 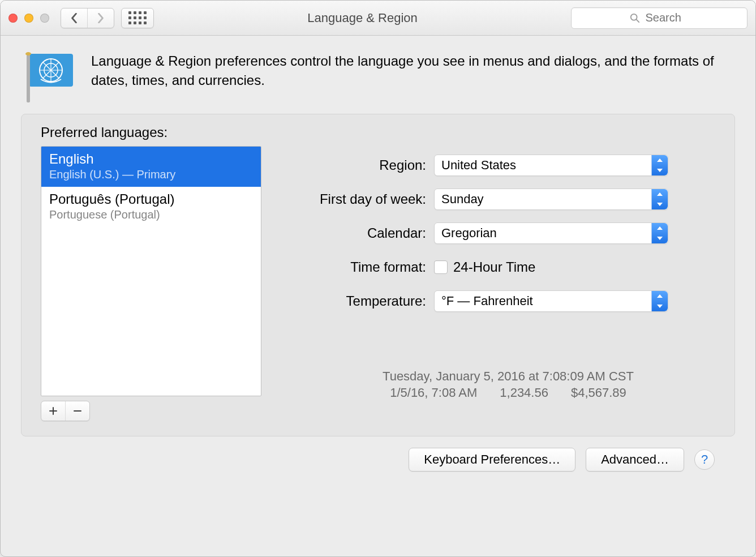 I want to click on keyboard-preferences-button: Keyboard Preferences…, so click(x=492, y=460).